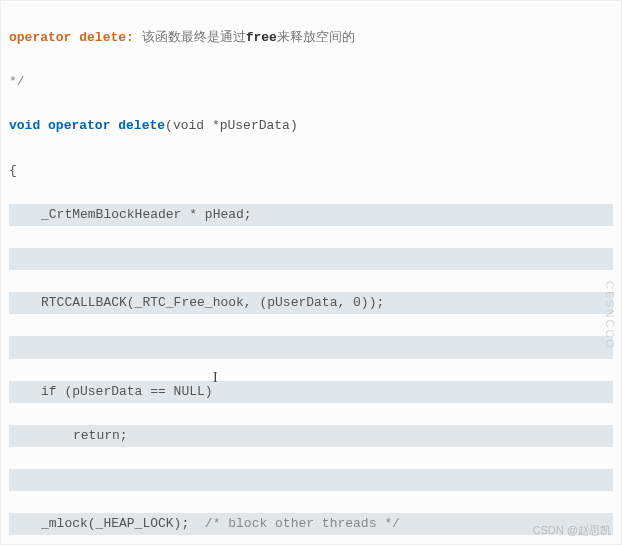 Image resolution: width=622 pixels, height=545 pixels. Describe the element at coordinates (40, 38) in the screenshot. I see `kw-operator: operator` at that location.